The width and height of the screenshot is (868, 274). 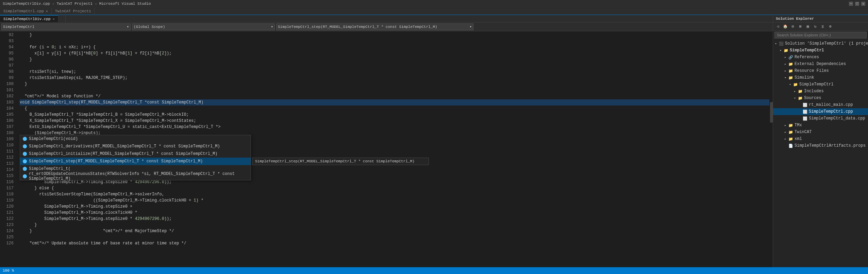 What do you see at coordinates (135, 139) in the screenshot?
I see `autocomplete-item-0: SimpleTempCtrl(void)` at bounding box center [135, 139].